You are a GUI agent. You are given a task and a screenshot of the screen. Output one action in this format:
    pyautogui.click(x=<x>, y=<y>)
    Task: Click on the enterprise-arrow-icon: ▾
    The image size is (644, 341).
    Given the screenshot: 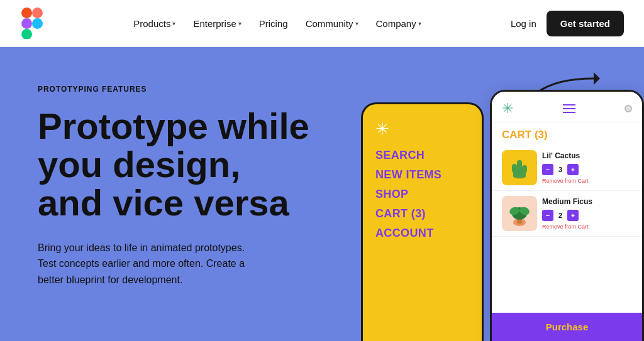 What is the action you would take?
    pyautogui.click(x=240, y=24)
    